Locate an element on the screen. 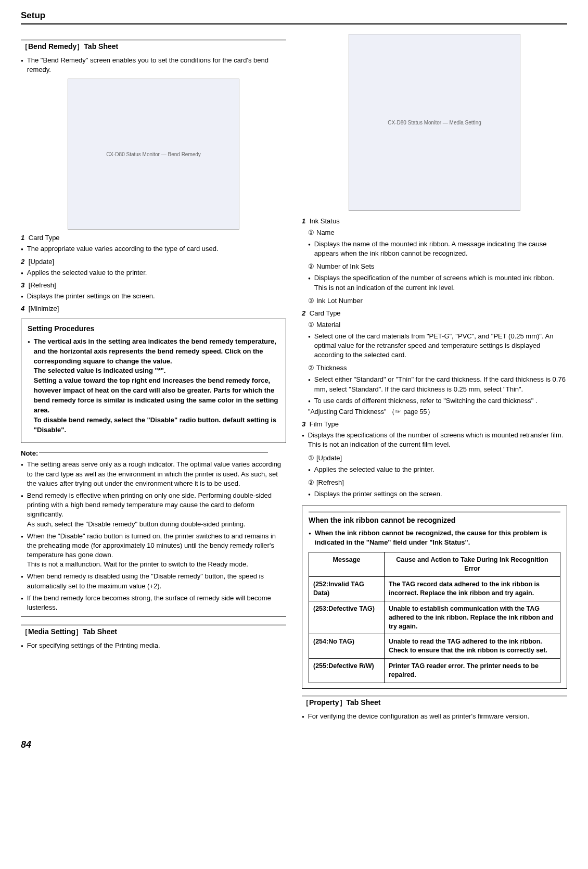 This screenshot has height=869, width=588. card-type: 2 Card Type is located at coordinates (434, 313).